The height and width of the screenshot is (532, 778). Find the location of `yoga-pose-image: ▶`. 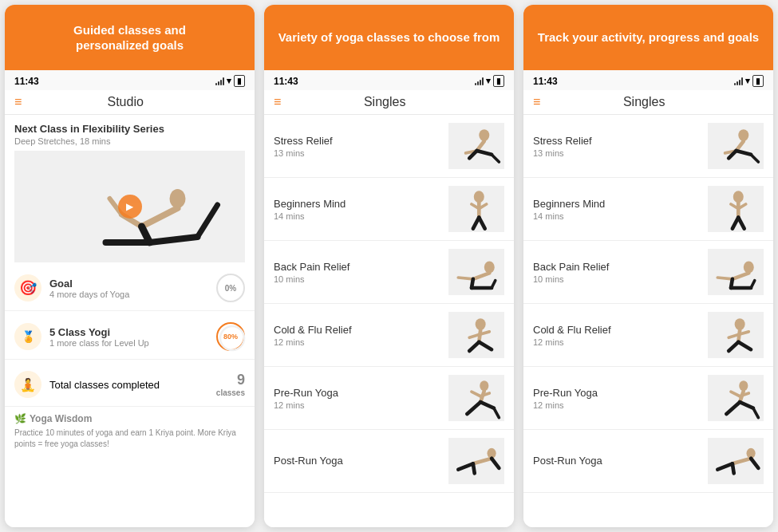

yoga-pose-image: ▶ is located at coordinates (129, 207).